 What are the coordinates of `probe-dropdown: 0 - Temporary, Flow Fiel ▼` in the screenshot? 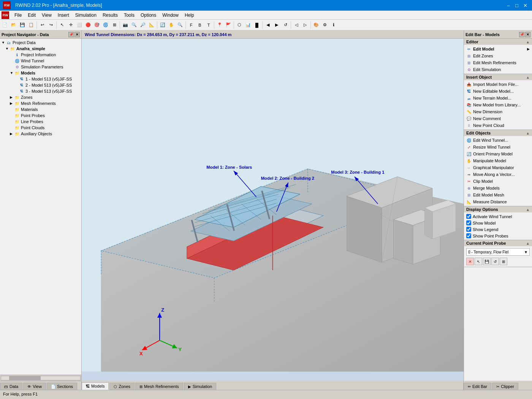 It's located at (498, 252).